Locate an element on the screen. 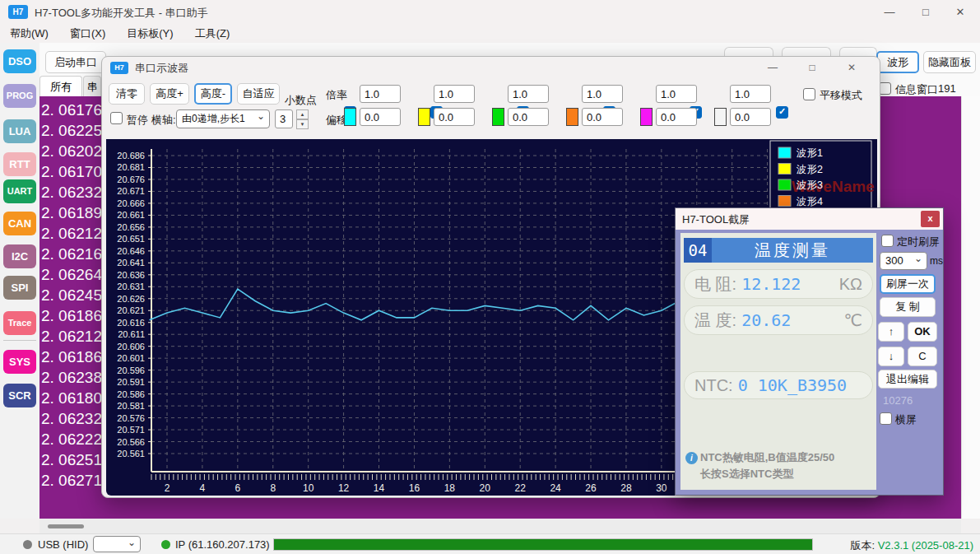  pan-mode-checkbox is located at coordinates (810, 94).